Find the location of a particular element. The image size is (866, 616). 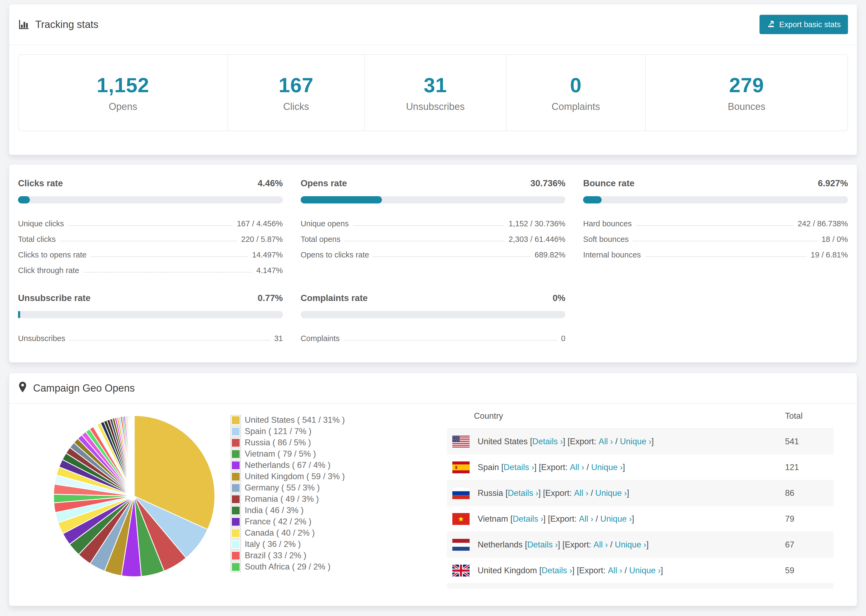

rate-title: Unsubscribe rate is located at coordinates (54, 298).